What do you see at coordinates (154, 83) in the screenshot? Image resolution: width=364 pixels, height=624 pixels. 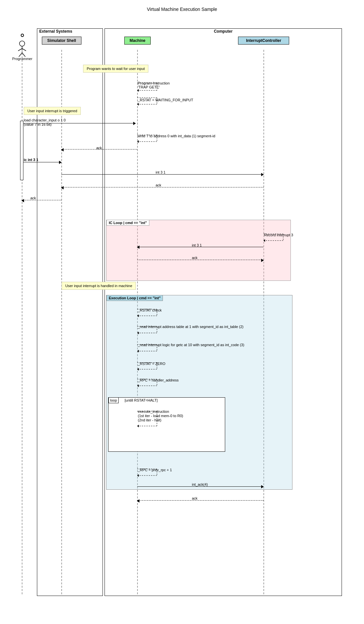 I see `label-trap-getc: Program-Instruction` at bounding box center [154, 83].